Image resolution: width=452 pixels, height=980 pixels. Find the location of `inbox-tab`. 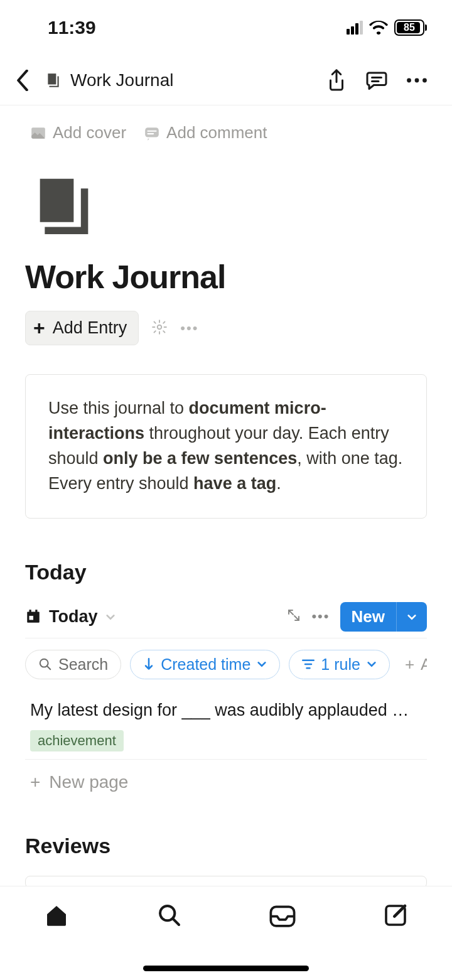

inbox-tab is located at coordinates (282, 915).